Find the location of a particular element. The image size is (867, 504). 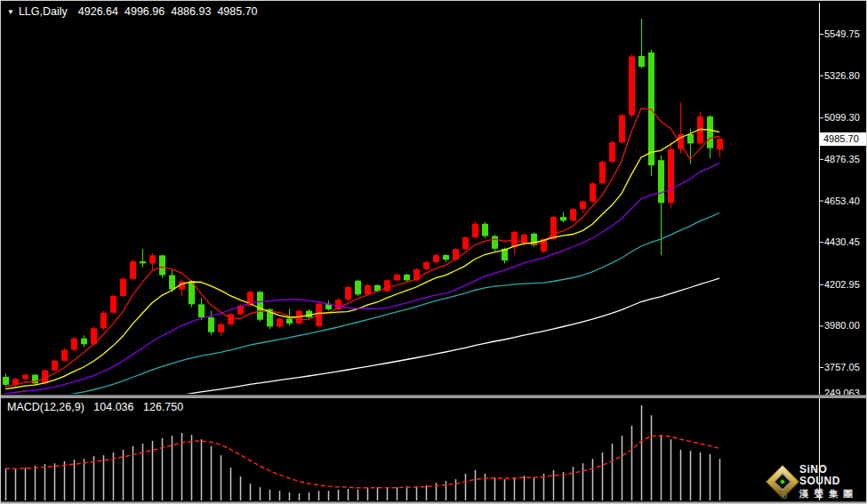

price-axis-label: 3757.05 is located at coordinates (842, 367).